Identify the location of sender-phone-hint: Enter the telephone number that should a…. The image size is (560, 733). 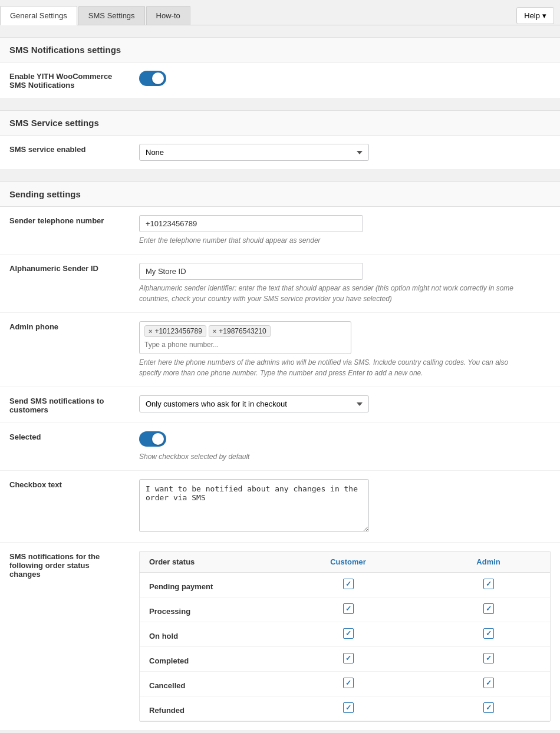
(334, 240).